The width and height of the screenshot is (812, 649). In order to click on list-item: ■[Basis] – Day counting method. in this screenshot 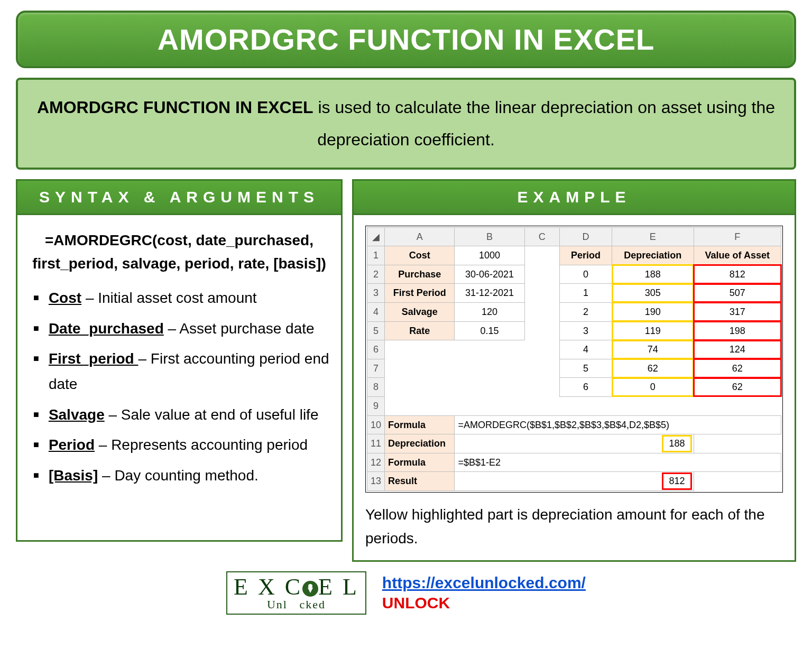, I will do `click(181, 476)`.